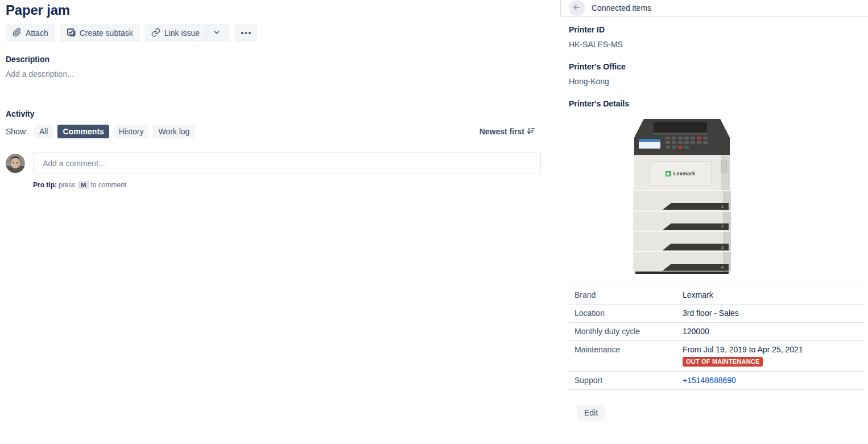 This screenshot has width=868, height=444. Describe the element at coordinates (717, 338) in the screenshot. I see `printer-details-table: Brand Lexmark Location 3rd floor - Sales…` at that location.